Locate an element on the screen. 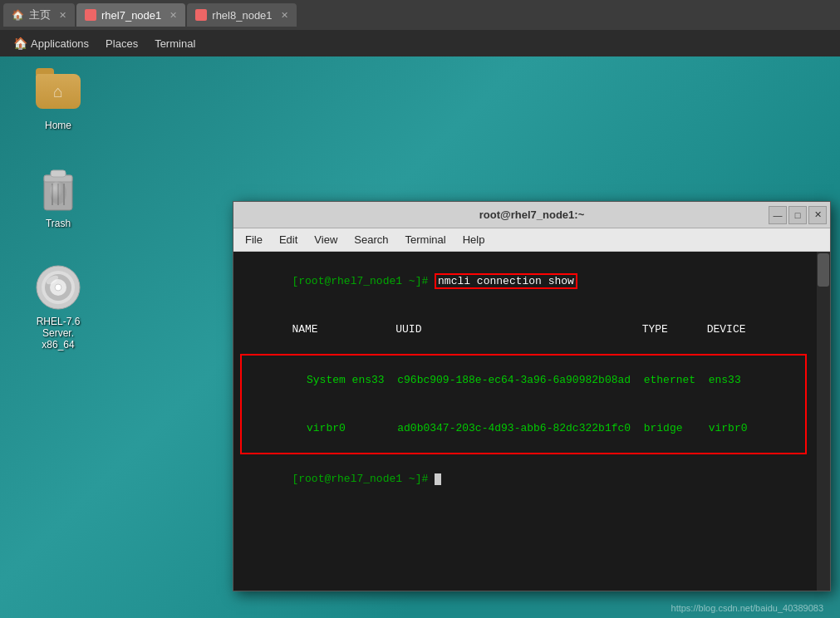 This screenshot has height=618, width=840. home-tab-icon: 🏠 is located at coordinates (18, 15).